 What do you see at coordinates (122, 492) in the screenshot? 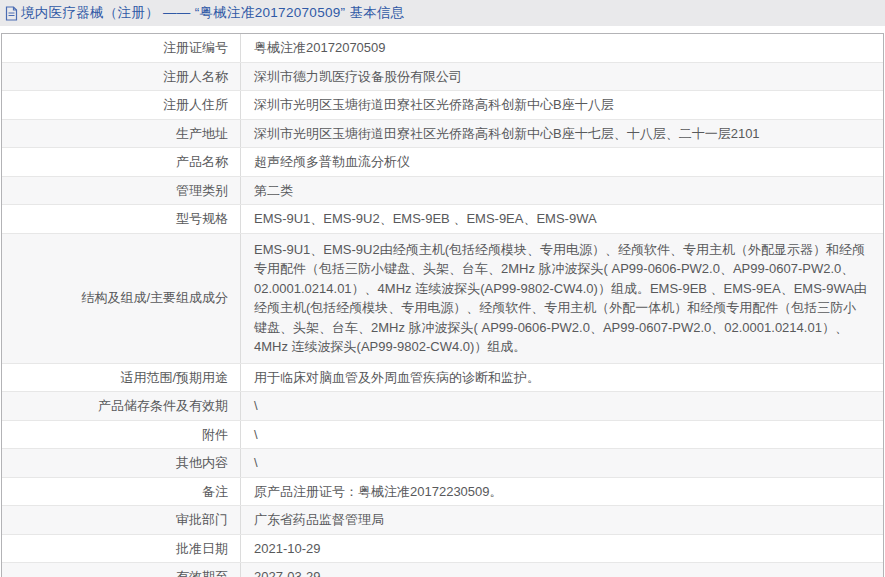
I see `row-label: 备注` at bounding box center [122, 492].